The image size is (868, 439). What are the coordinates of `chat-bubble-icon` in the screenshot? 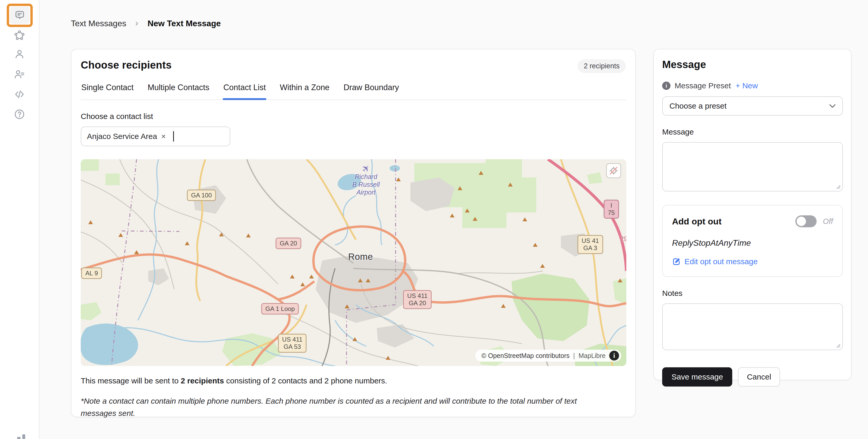 It's located at (20, 16).